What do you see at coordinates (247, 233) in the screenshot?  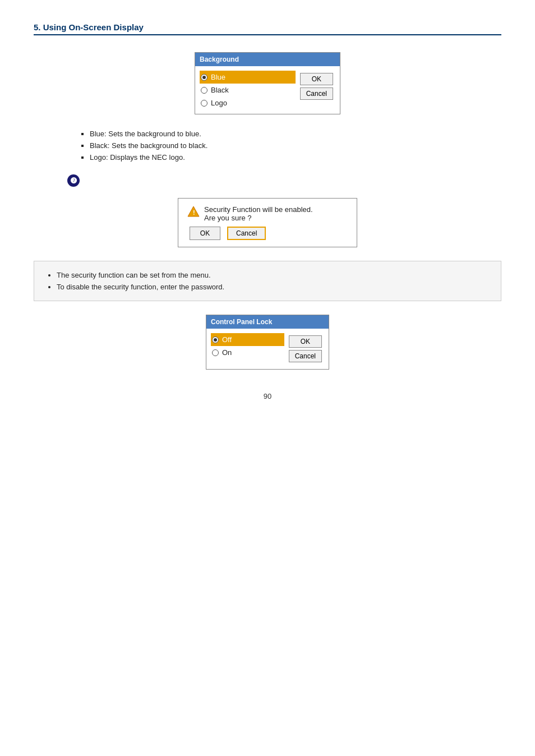 I see `confirm-cancel-button: Cancel` at bounding box center [247, 233].